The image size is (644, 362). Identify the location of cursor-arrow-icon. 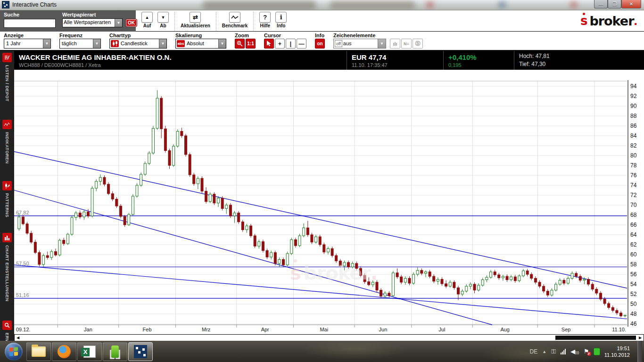
(269, 43).